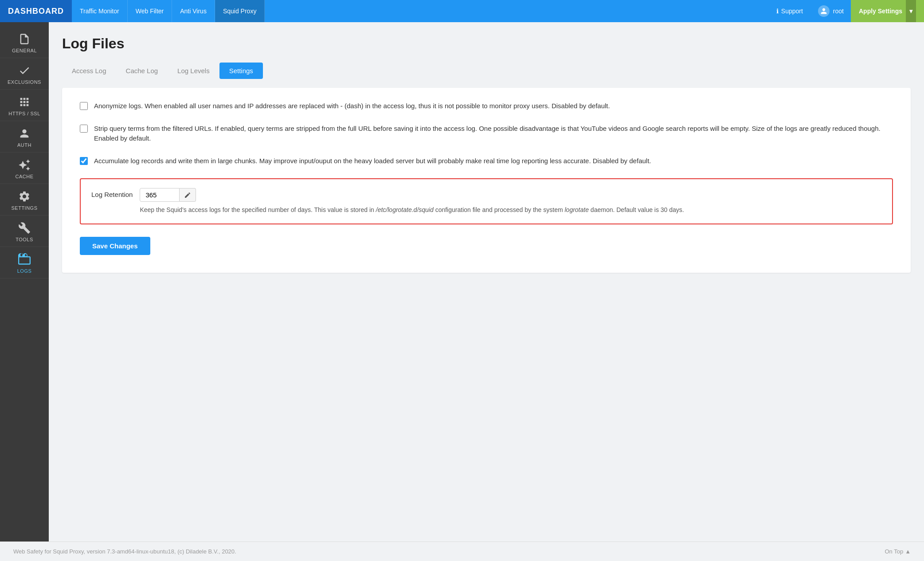  I want to click on on-top-label: On Top, so click(894, 552).